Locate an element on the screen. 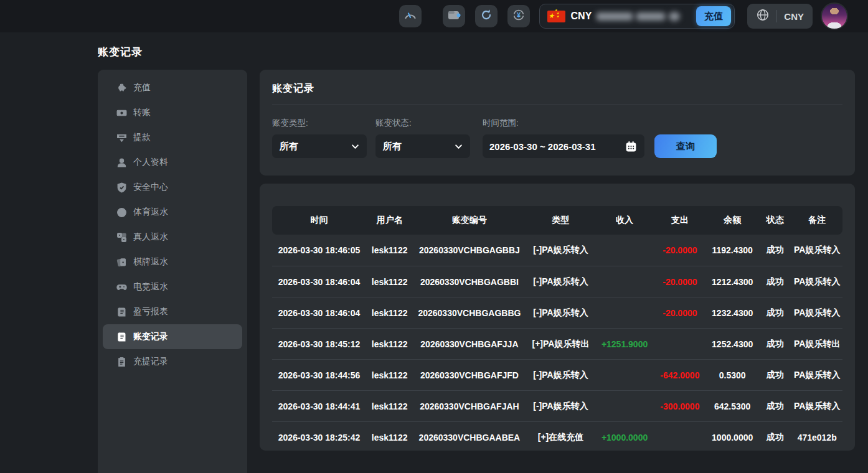 The width and height of the screenshot is (868, 473). deposit-button: 充值 is located at coordinates (714, 16).